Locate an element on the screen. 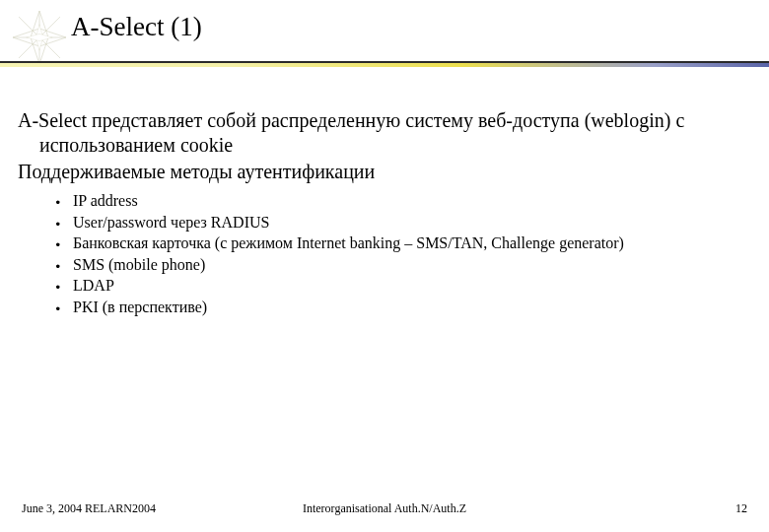 Image resolution: width=769 pixels, height=532 pixels. footer-page-number: 12 is located at coordinates (741, 508).